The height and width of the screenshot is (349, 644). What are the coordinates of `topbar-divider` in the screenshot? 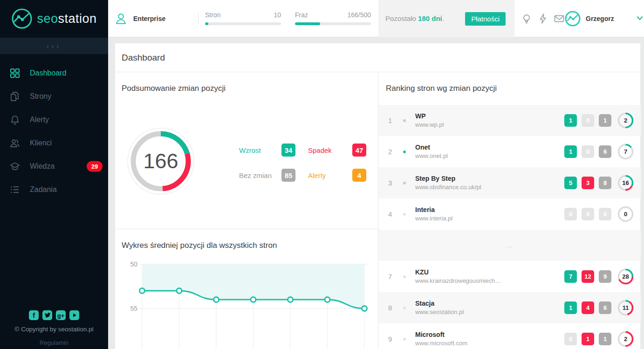 It's located at (199, 19).